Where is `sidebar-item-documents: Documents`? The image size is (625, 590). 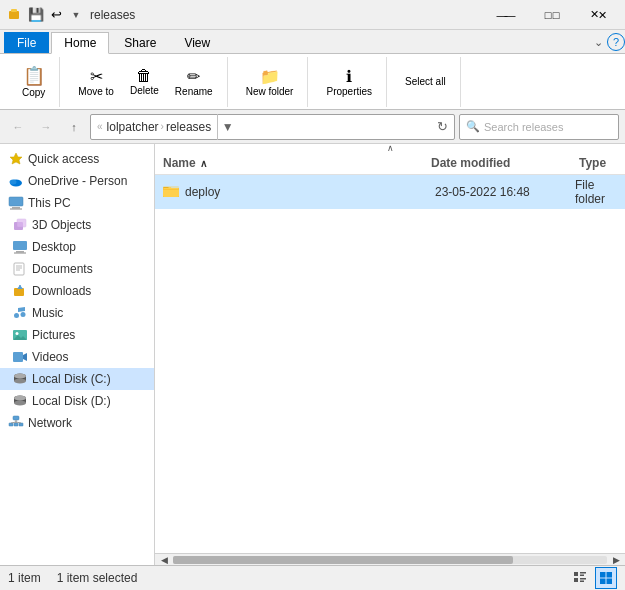 sidebar-item-documents: Documents is located at coordinates (77, 269).